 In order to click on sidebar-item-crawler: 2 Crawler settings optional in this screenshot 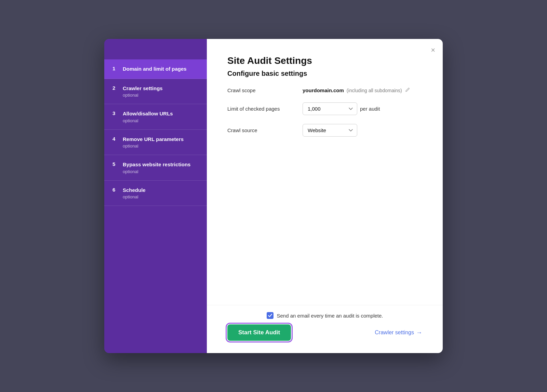, I will do `click(156, 92)`.